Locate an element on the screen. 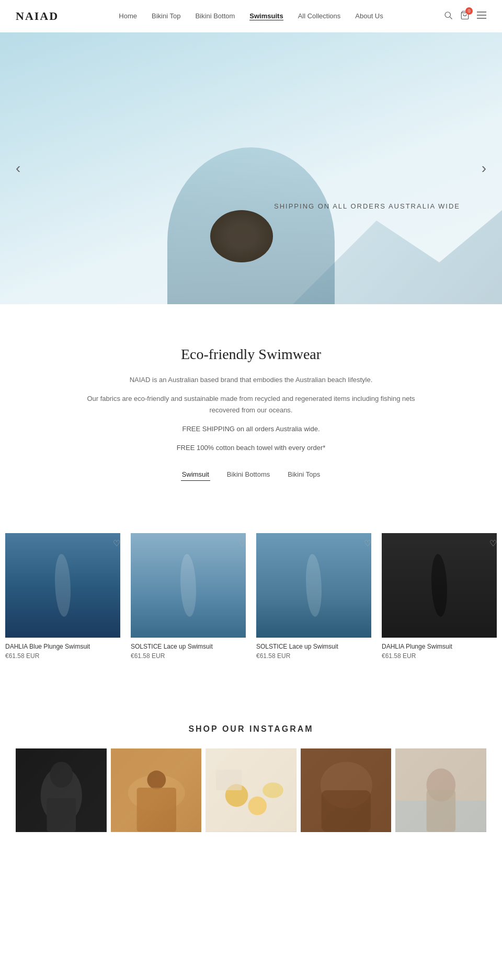 The image size is (502, 980). nav-about-us: About Us is located at coordinates (369, 16).